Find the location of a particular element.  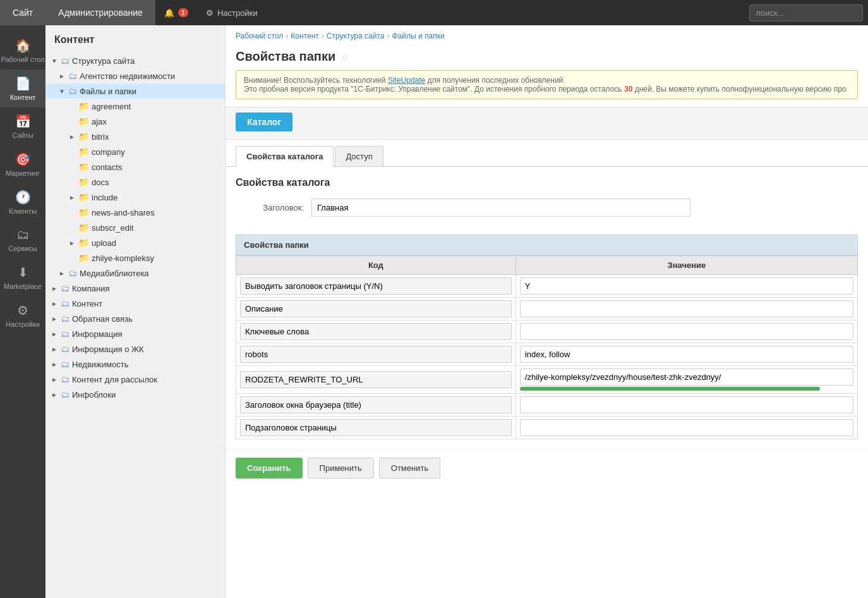

folder-icon-bitrix: 📁 is located at coordinates (83, 137).